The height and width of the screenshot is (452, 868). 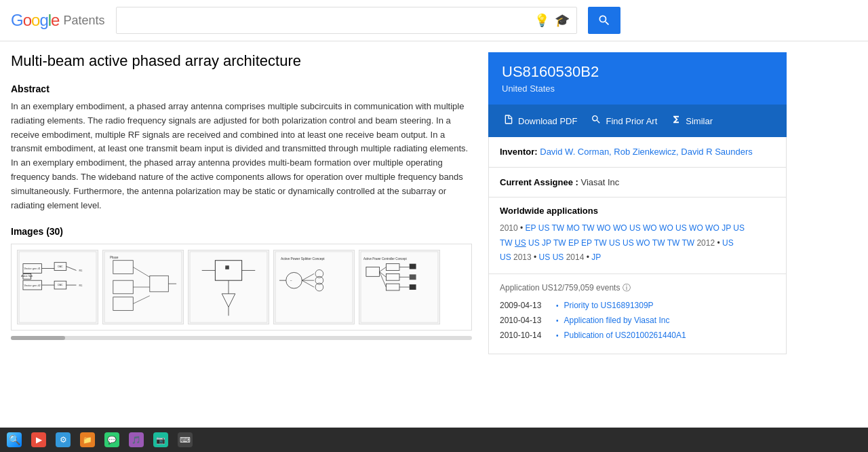 I want to click on action-bar: Download PDF Find Prior Art Similar, so click(x=637, y=121).